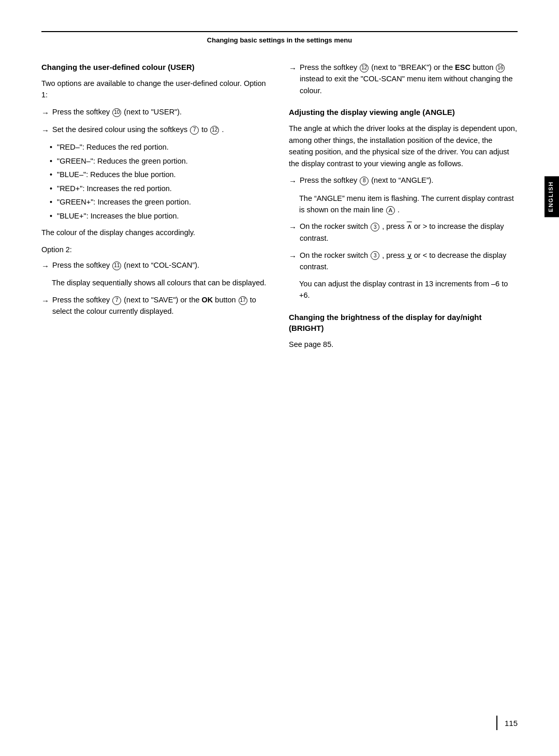 The image size is (559, 756). I want to click on arrow5-end: instead to exit the "COL-SCAN" menu item…, so click(406, 84).